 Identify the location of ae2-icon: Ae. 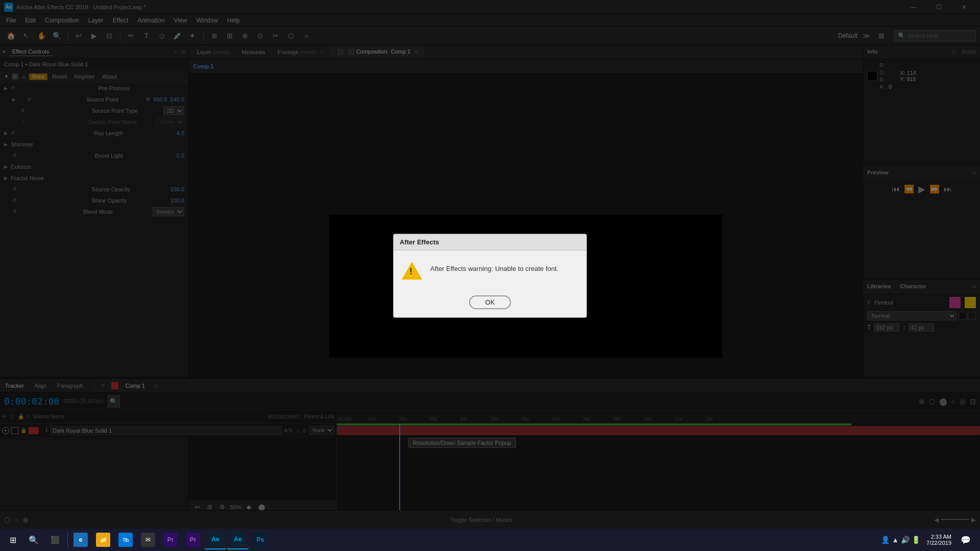
(238, 539).